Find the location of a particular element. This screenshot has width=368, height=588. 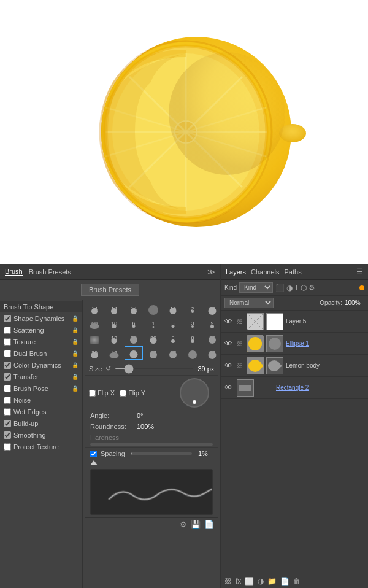

brush-cell-0-2: 14 is located at coordinates (134, 309).